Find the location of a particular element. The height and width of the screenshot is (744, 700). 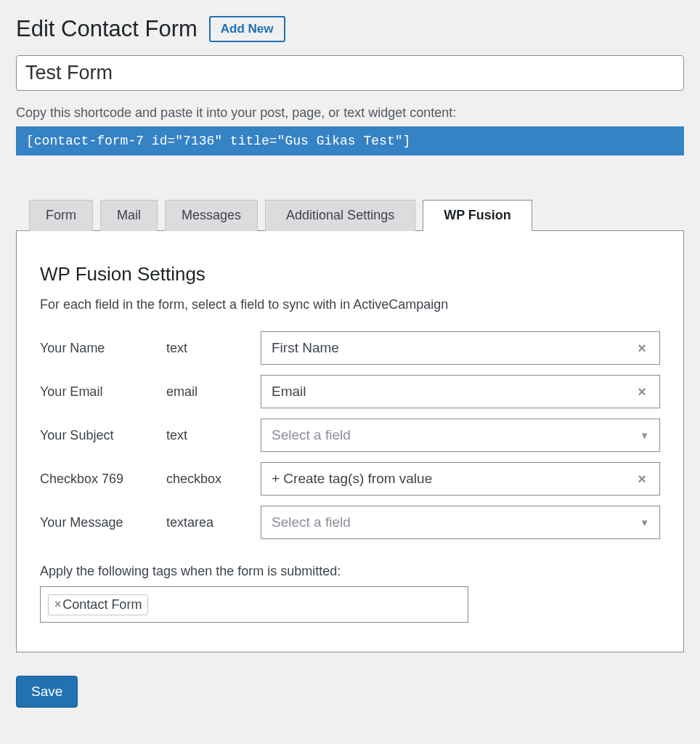

tab-form: Form is located at coordinates (61, 215).